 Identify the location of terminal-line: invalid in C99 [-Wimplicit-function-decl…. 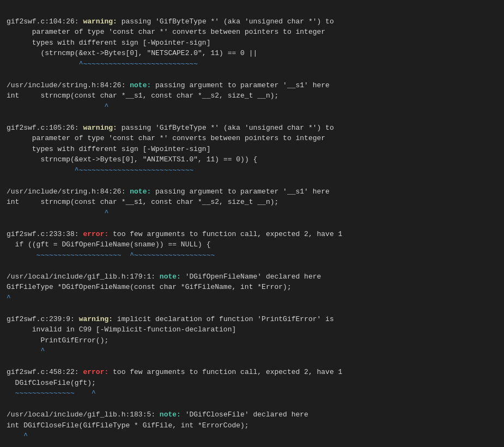
(252, 330).